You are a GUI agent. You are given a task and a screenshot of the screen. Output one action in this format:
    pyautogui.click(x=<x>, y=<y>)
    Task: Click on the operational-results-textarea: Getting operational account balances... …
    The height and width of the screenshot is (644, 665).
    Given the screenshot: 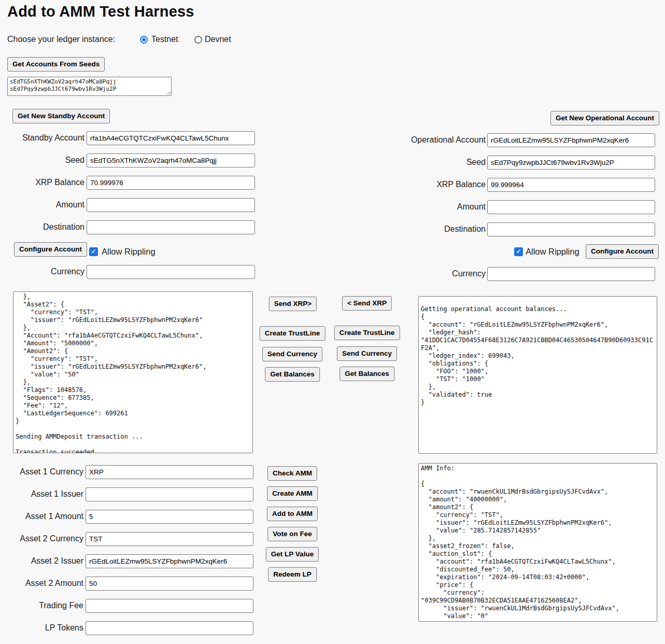 What is the action you would take?
    pyautogui.click(x=538, y=375)
    